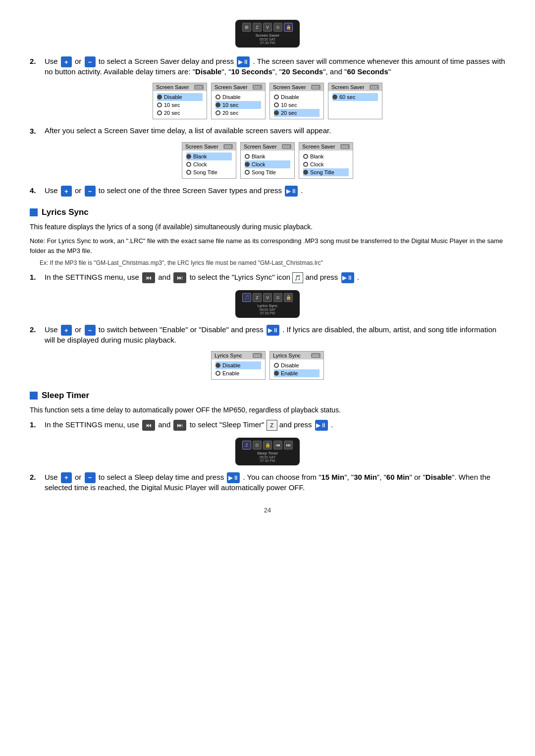 The image size is (535, 756). What do you see at coordinates (66, 478) in the screenshot?
I see `plus-button-sleep-2: +` at bounding box center [66, 478].